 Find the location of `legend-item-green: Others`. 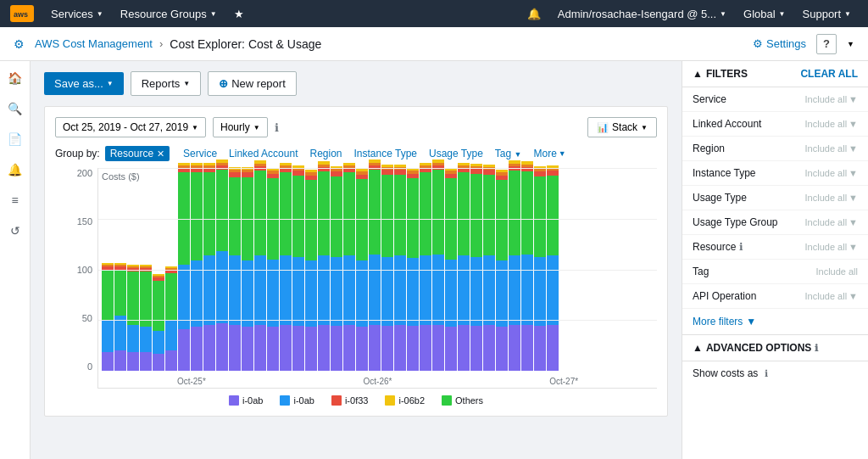

legend-item-green: Others is located at coordinates (463, 400).